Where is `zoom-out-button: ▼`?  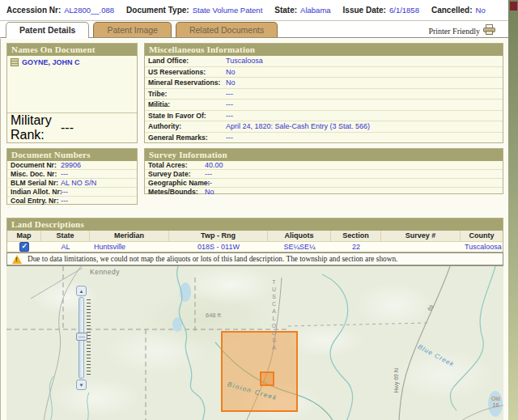
zoom-out-button: ▼ is located at coordinates (81, 385).